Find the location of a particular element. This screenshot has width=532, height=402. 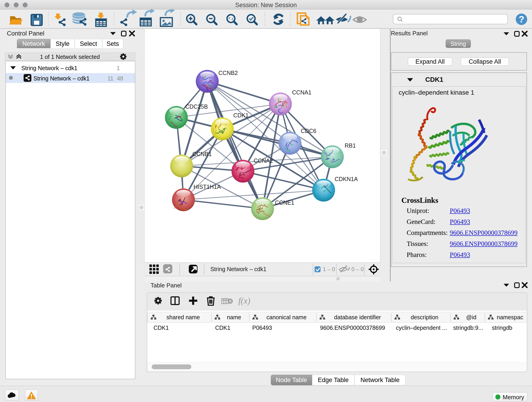

svg-text: CDC6 is located at coordinates (309, 131).